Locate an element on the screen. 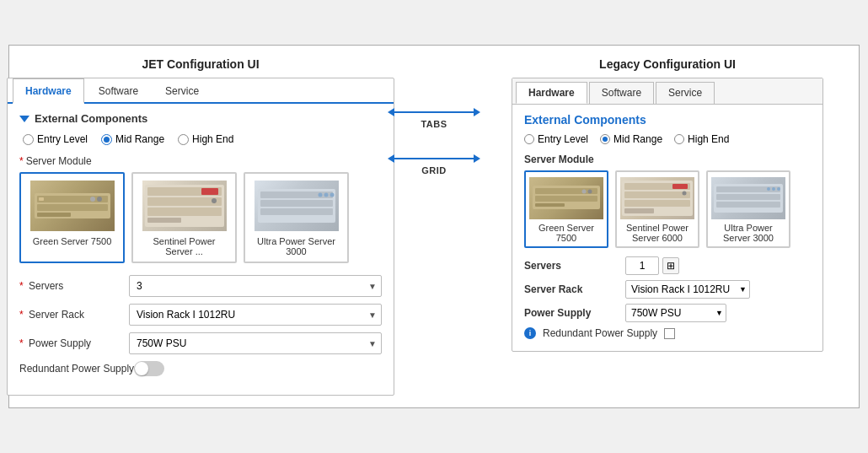 The height and width of the screenshot is (453, 868). jet-radio-entry-btn is located at coordinates (29, 140).